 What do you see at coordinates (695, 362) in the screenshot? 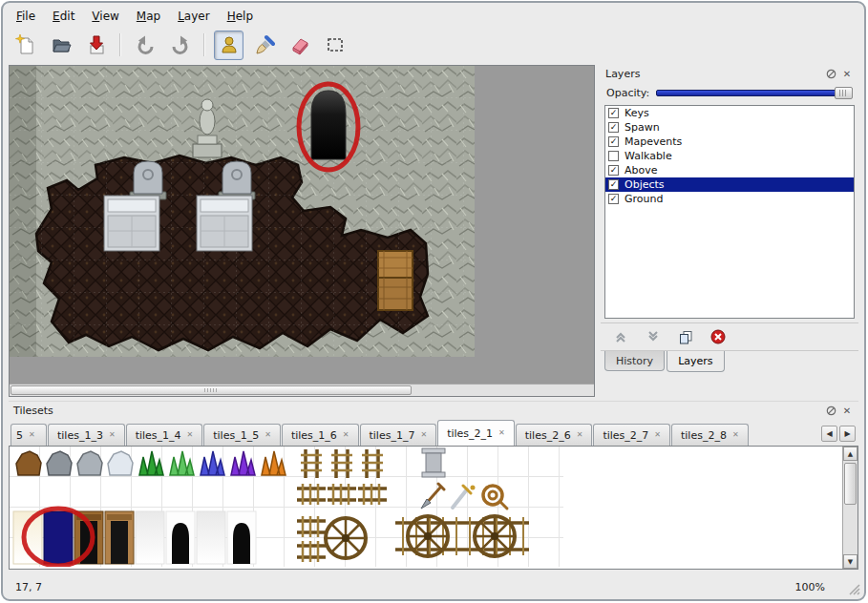
I see `tab-layers: Layers` at bounding box center [695, 362].